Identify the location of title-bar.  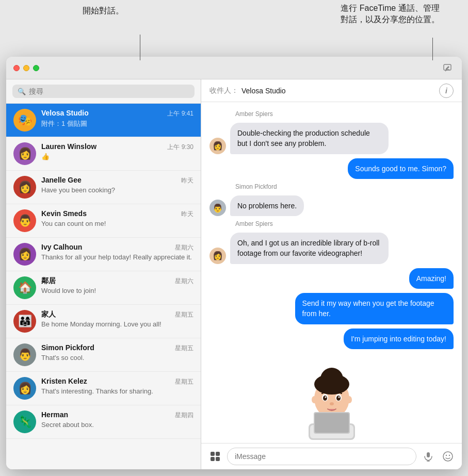
(234, 68).